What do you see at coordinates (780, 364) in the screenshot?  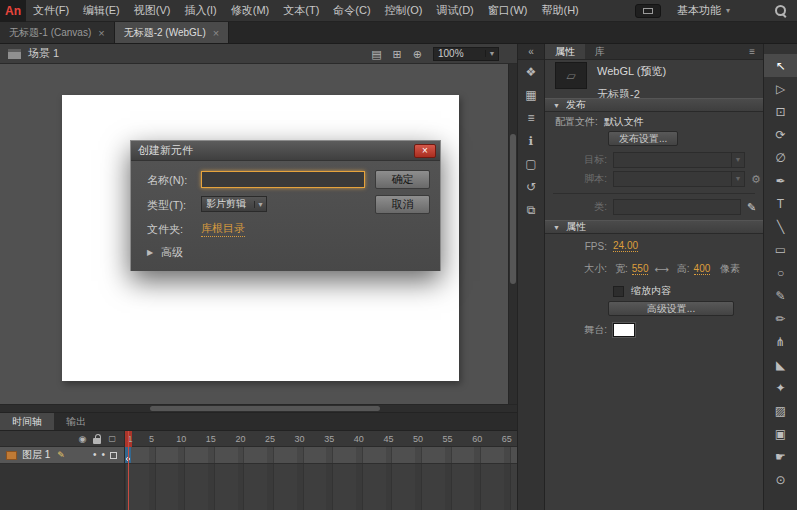 I see `paint-bucket-tool: ◣` at bounding box center [780, 364].